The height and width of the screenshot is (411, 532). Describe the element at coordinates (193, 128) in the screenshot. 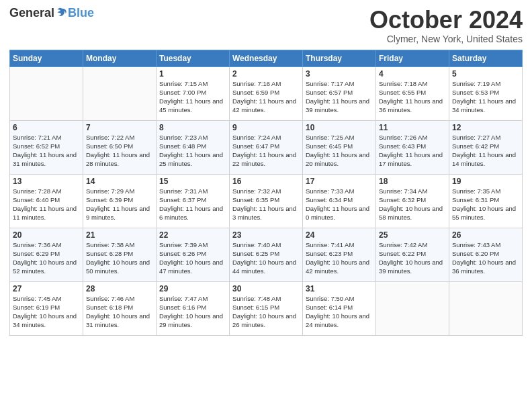

I see `day-number: 8` at that location.